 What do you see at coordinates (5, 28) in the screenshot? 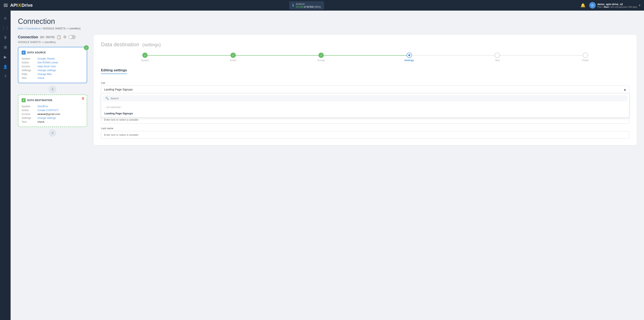
I see `sidebar-item-connections: ⋮⋮` at bounding box center [5, 28].